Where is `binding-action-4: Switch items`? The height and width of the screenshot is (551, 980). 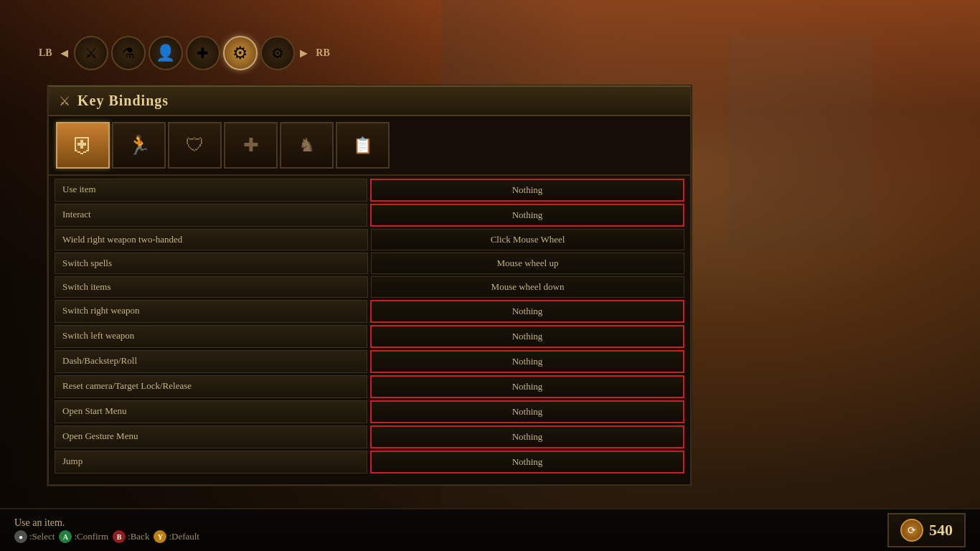
binding-action-4: Switch items is located at coordinates (211, 287).